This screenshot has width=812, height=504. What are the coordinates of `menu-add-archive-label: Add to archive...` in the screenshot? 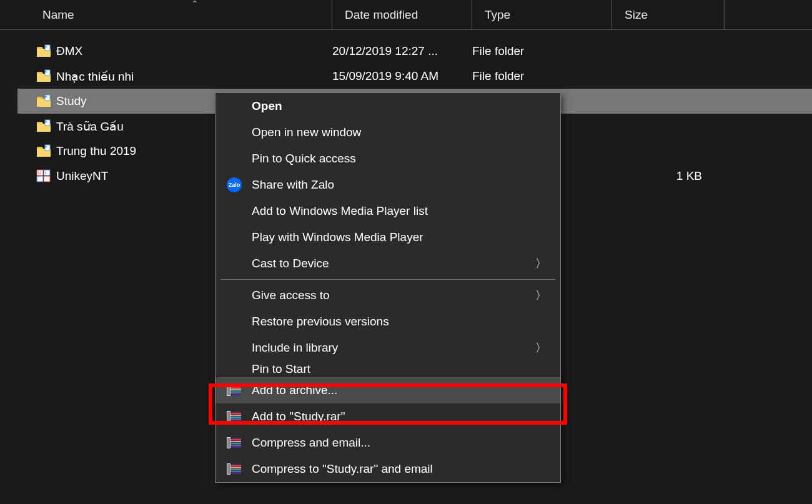 It's located at (295, 390).